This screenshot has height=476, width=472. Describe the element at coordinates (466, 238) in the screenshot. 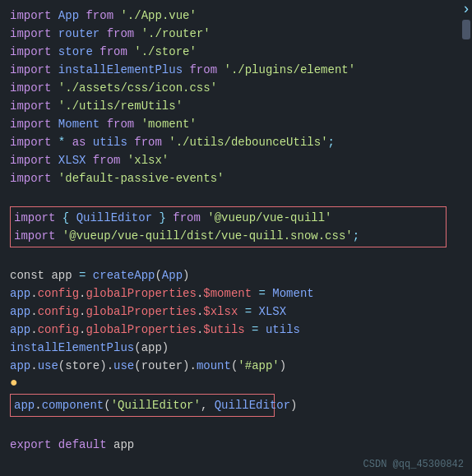

I see `scrollbar: ›` at that location.